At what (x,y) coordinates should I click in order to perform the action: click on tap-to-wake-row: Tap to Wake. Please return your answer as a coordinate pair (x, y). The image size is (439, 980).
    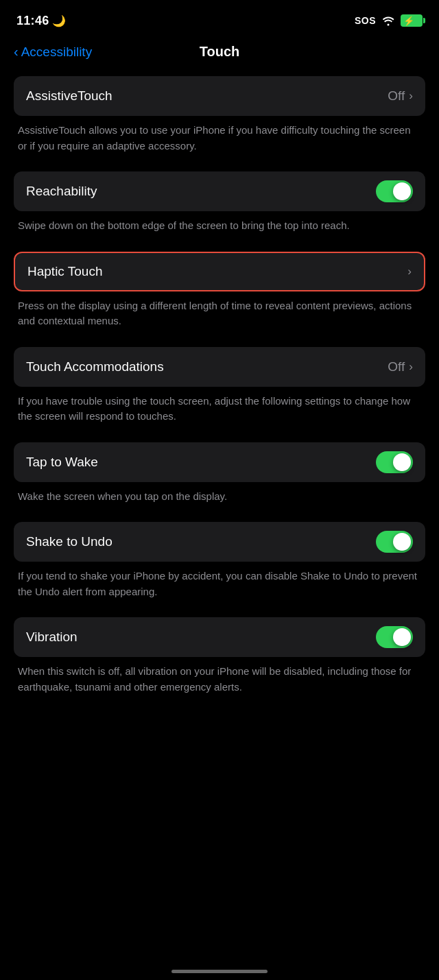
    Looking at the image, I should click on (220, 462).